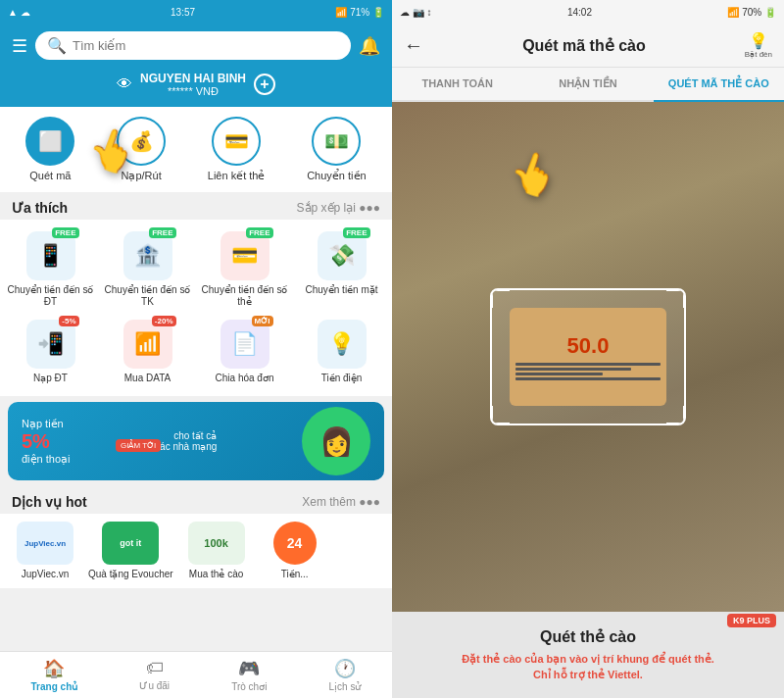  What do you see at coordinates (245, 344) in the screenshot?
I see `fav-icon-wrap-7: 📄 MỚI` at bounding box center [245, 344].